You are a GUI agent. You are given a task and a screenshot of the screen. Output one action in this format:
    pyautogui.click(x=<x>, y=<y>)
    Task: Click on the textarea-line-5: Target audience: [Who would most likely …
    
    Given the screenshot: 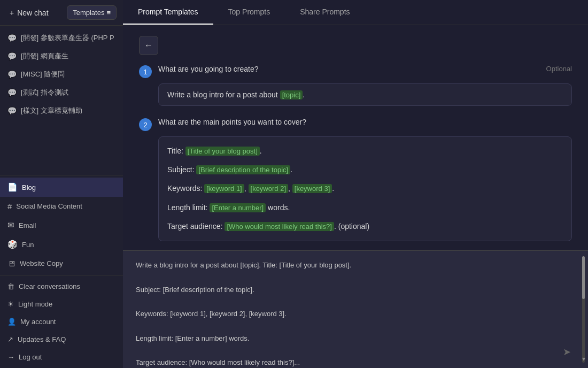 What is the action you would take?
    pyautogui.click(x=365, y=227)
    